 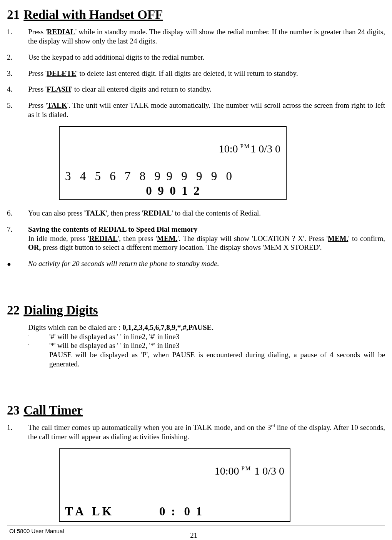 What do you see at coordinates (53, 410) in the screenshot?
I see `section-title: Call Timer` at bounding box center [53, 410].